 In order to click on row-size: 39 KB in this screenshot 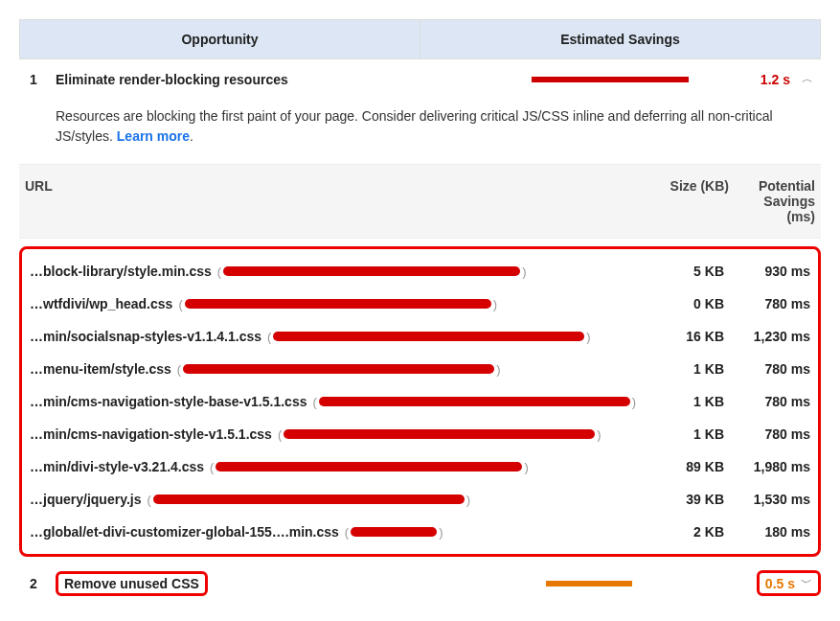, I will do `click(681, 499)`.